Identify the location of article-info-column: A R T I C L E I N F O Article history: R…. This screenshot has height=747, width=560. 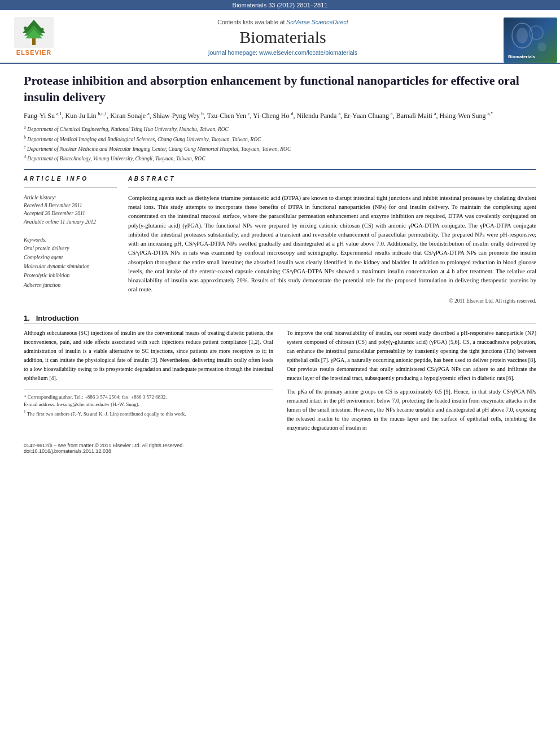
(70, 239).